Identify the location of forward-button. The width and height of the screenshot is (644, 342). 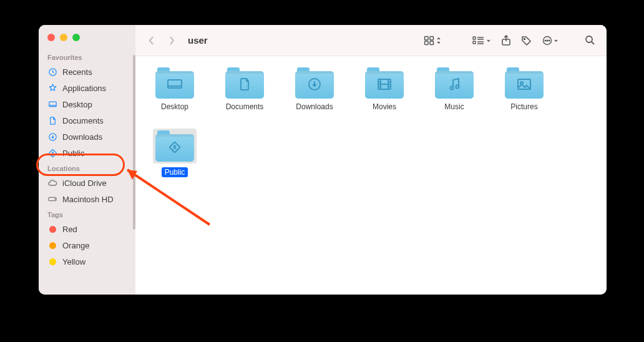
(172, 41).